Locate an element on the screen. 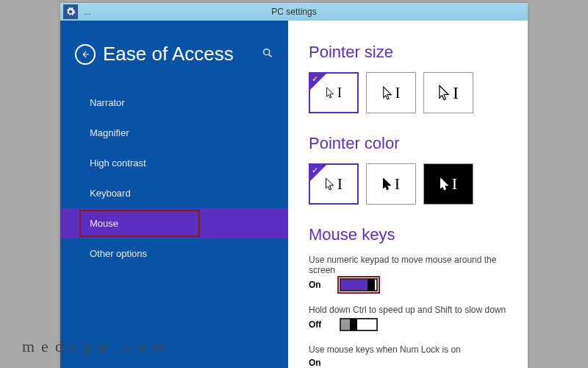 The image size is (588, 368). window-title: PC settings is located at coordinates (294, 12).